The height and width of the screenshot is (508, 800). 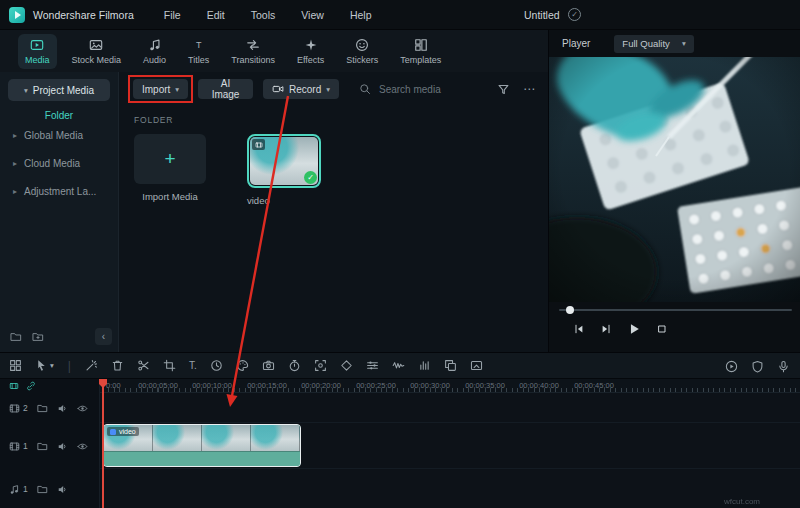 What do you see at coordinates (59, 191) in the screenshot?
I see `sidebar-item-adjustment-layer: ▸Adjustment La...` at bounding box center [59, 191].